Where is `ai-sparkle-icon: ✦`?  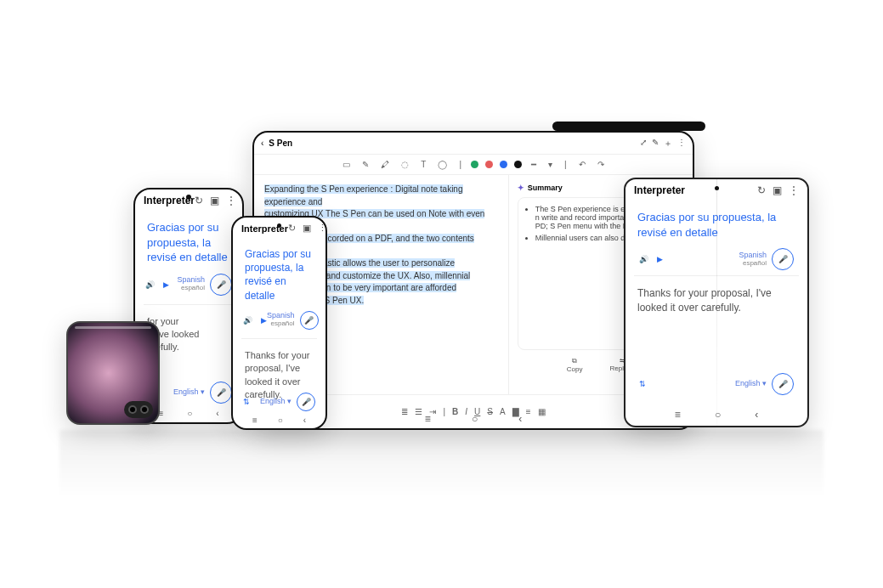 ai-sparkle-icon: ✦ is located at coordinates (521, 188).